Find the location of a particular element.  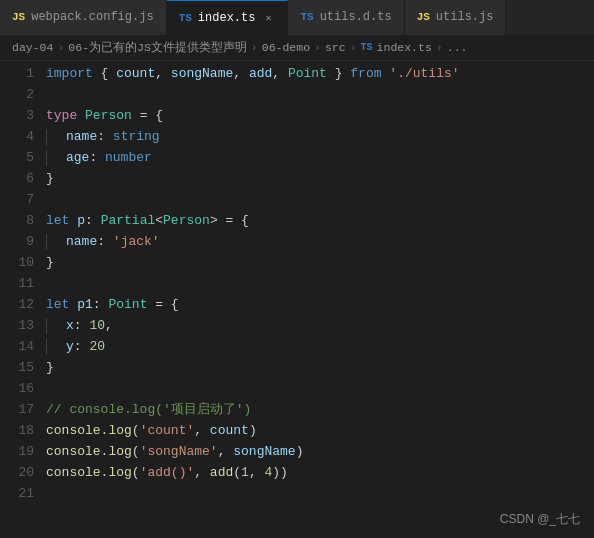

code-line: type Person = { is located at coordinates (320, 116).